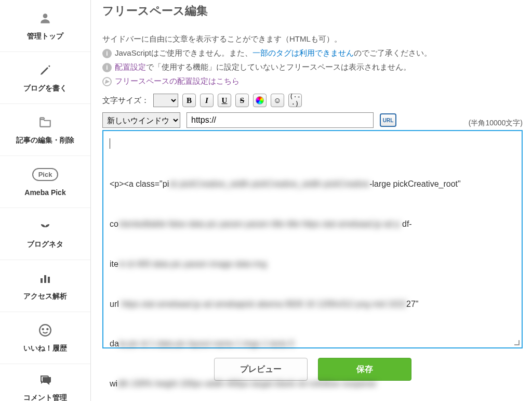 Image resolution: width=532 pixels, height=401 pixels. What do you see at coordinates (45, 26) in the screenshot?
I see `sidebar-item-admin-top: 管理トップ` at bounding box center [45, 26].